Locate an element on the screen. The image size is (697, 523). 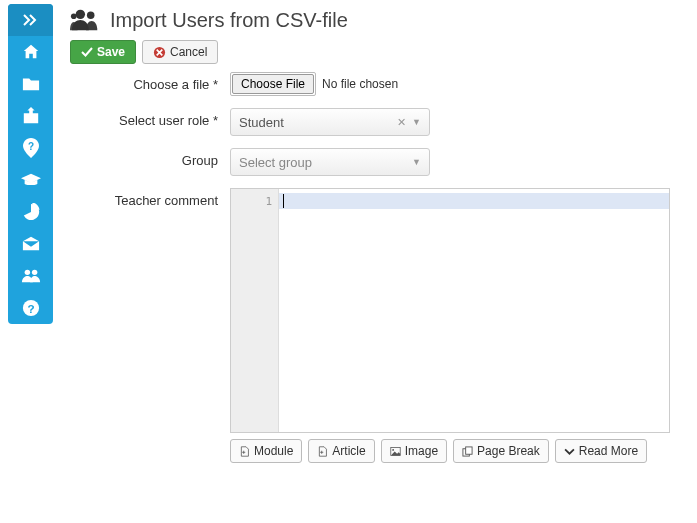
row-group: Group Select group ▼ is located at coordinates (378, 162).